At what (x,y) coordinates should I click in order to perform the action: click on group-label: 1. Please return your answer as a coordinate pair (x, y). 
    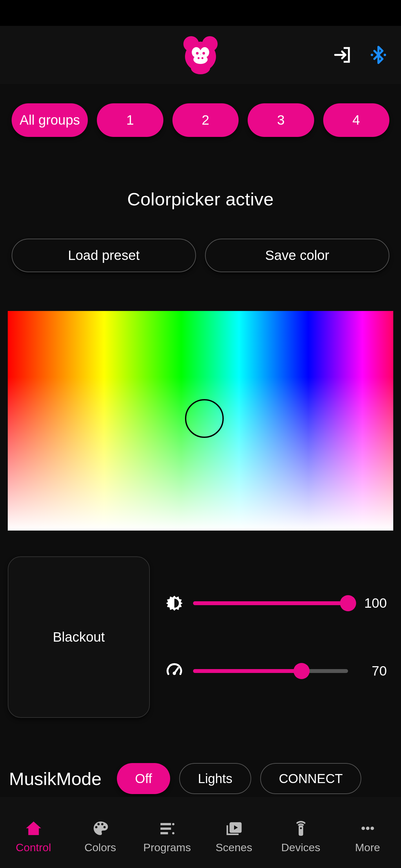
    Looking at the image, I should click on (130, 120).